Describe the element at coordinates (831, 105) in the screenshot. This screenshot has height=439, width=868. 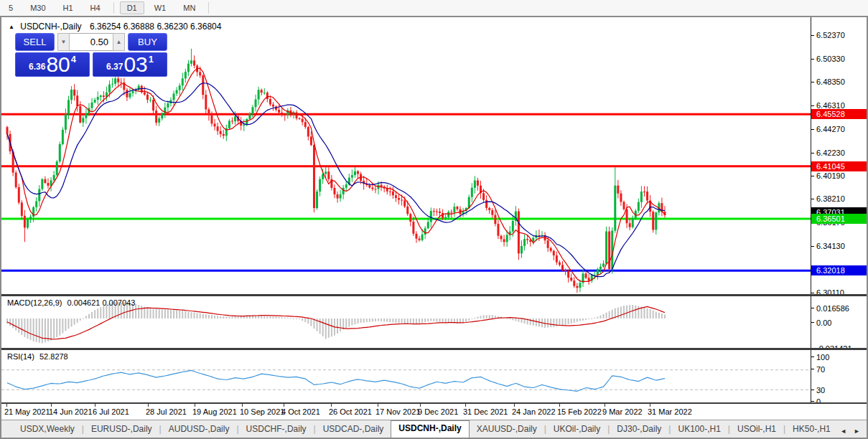
I see `price-axis-label: 6.46310` at that location.